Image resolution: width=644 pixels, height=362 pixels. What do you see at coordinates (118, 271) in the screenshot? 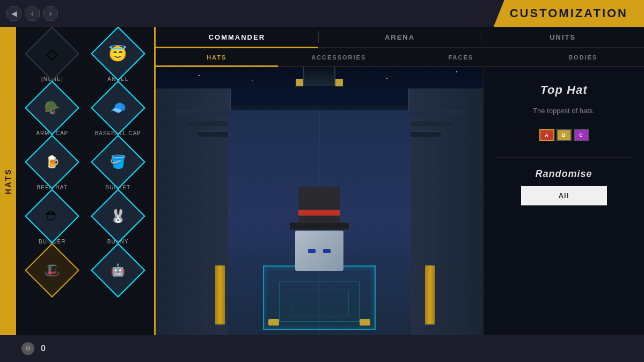
I see `list-item: 🤖` at bounding box center [118, 271].